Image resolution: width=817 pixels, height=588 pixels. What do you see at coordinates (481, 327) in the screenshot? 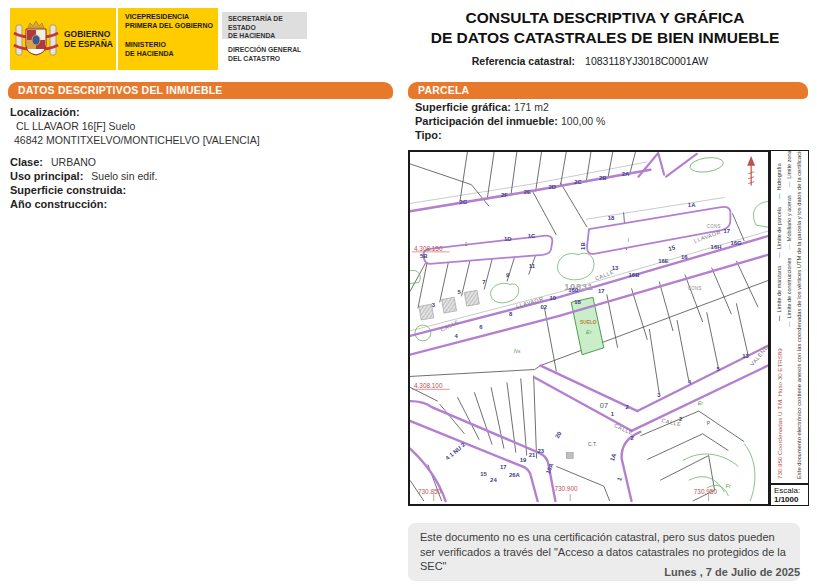
I see `map-label: 6` at bounding box center [481, 327].